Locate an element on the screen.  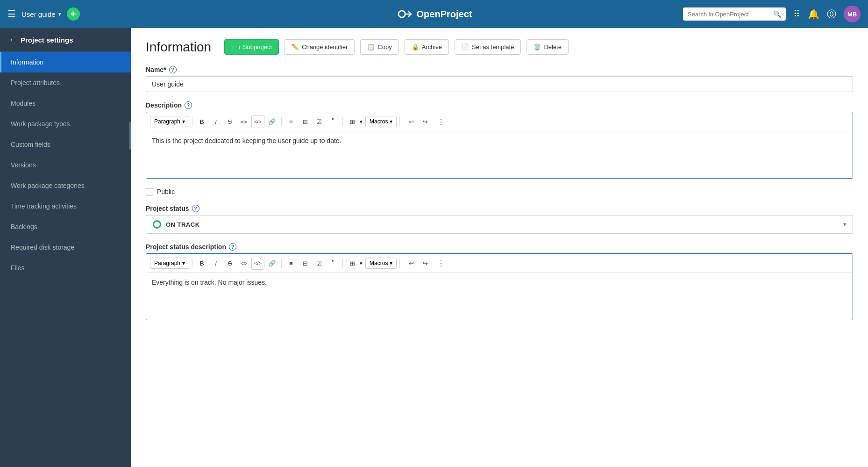
sidebar-back-button: ← Project settings is located at coordinates (65, 40).